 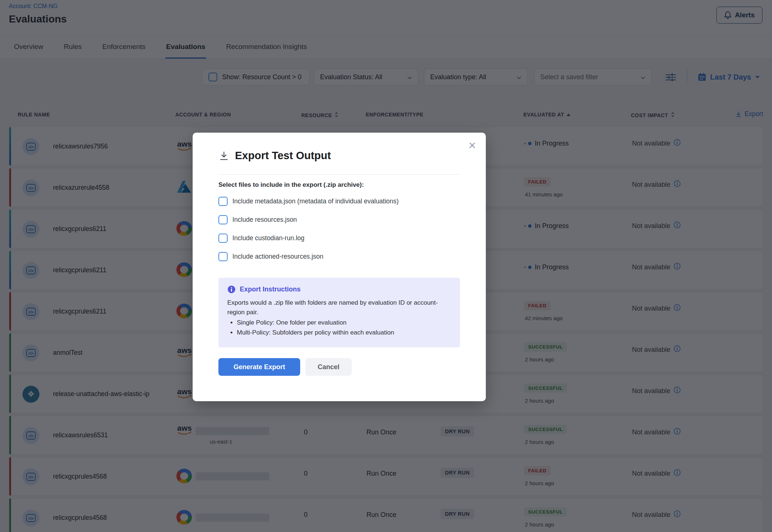 What do you see at coordinates (344, 323) in the screenshot?
I see `instruction-bullet: Single Policy: One folder per evaluation` at bounding box center [344, 323].